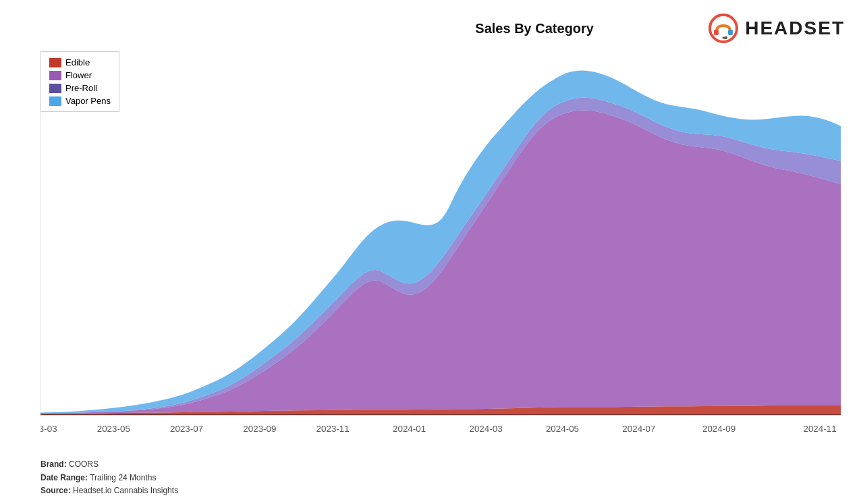  What do you see at coordinates (123, 478) in the screenshot?
I see `date-range-value: Trailing 24 Months` at bounding box center [123, 478].